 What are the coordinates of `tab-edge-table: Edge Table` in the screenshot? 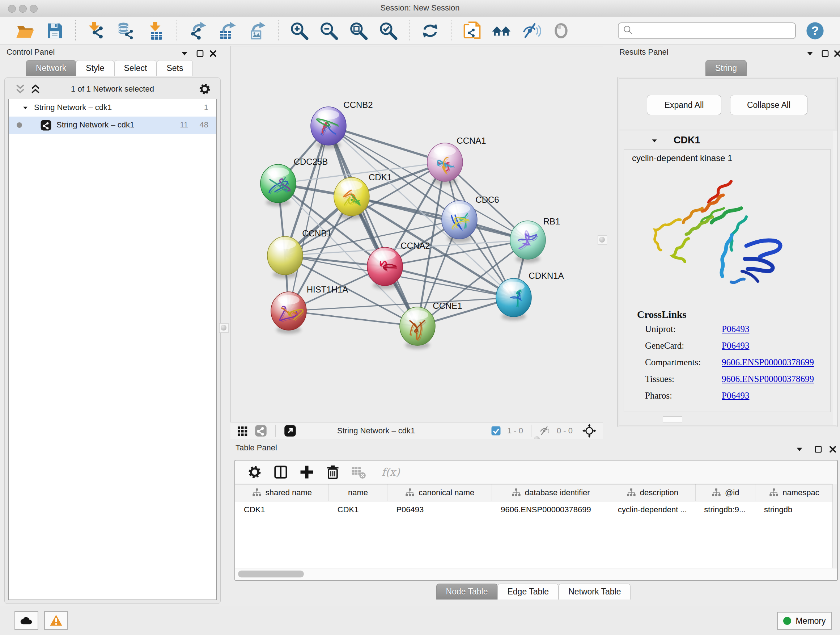 It's located at (528, 592).